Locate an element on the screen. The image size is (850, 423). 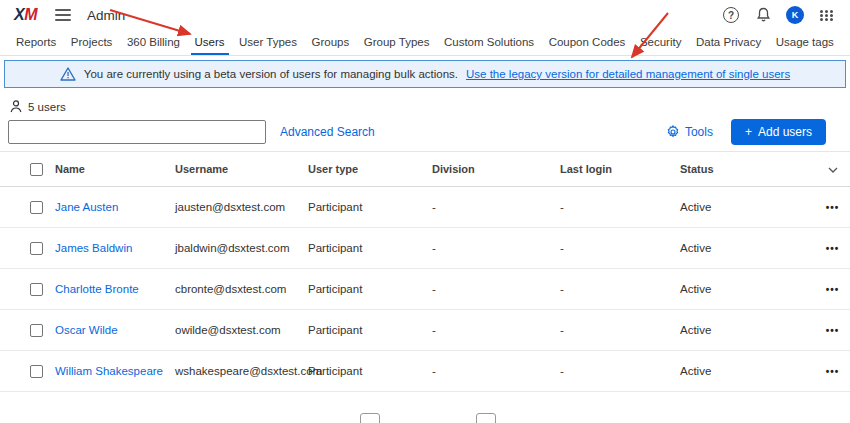
tab-data-privacy: Data Privacy is located at coordinates (728, 42).